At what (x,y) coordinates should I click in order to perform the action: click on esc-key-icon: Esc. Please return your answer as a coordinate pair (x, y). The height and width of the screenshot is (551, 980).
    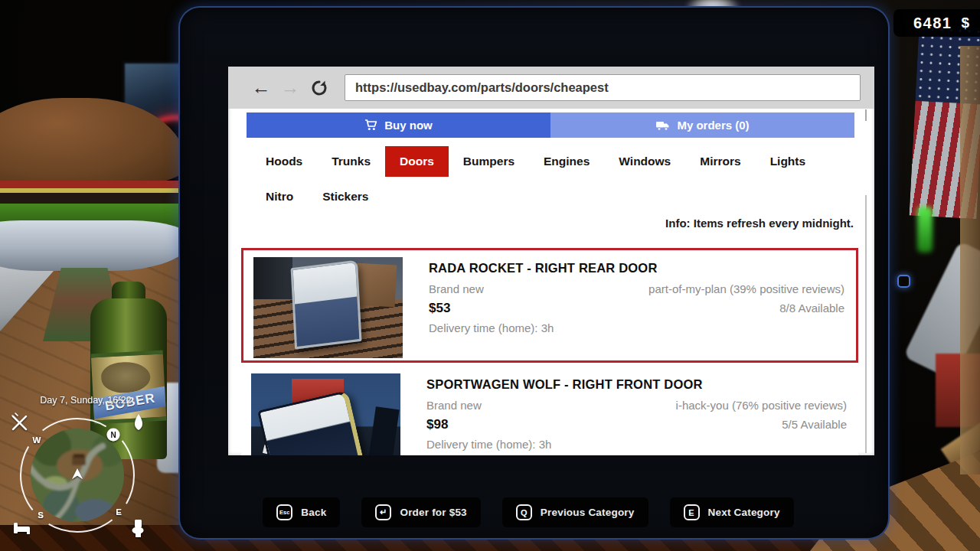
    Looking at the image, I should click on (285, 513).